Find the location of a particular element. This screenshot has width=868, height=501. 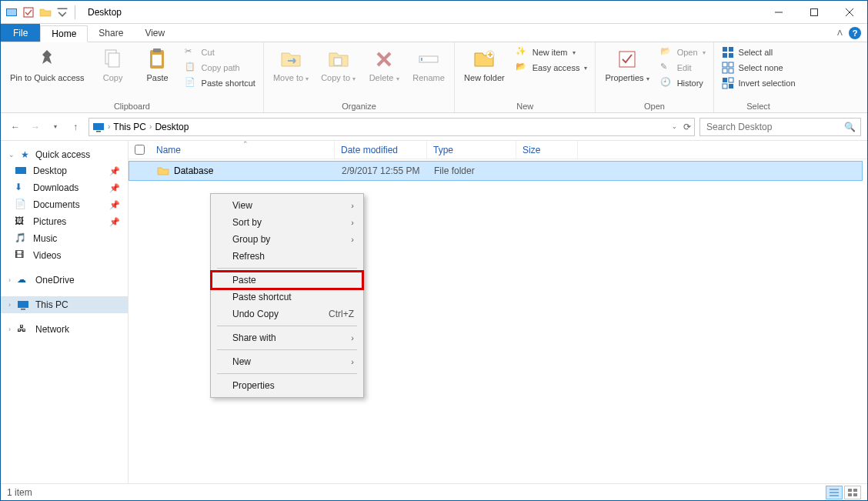

monitor-icon is located at coordinates (98, 127).